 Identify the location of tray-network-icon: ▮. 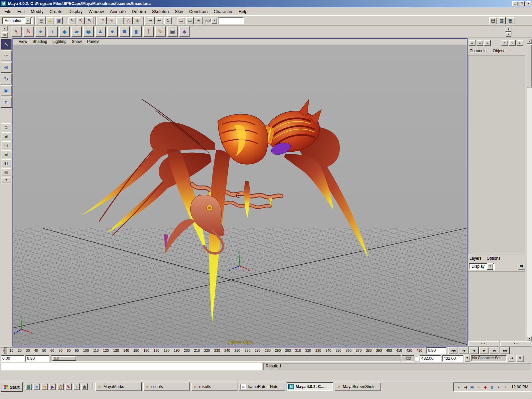
(492, 387).